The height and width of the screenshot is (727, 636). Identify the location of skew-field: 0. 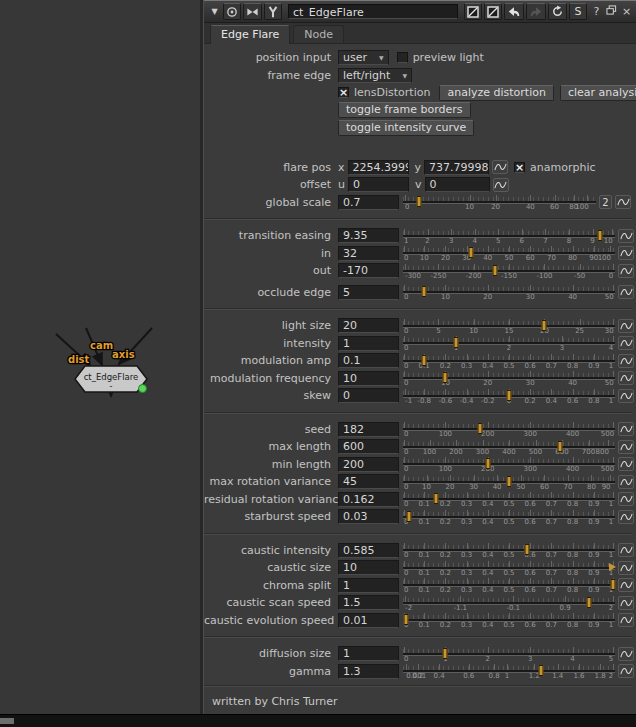
(368, 396).